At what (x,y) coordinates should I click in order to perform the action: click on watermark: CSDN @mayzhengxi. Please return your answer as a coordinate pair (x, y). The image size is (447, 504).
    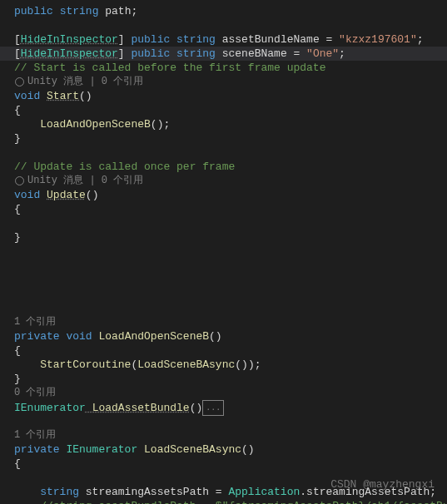
    Looking at the image, I should click on (383, 484).